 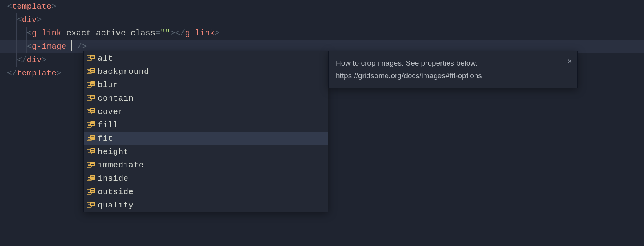 I want to click on suggestion-item: fill, so click(x=206, y=125).